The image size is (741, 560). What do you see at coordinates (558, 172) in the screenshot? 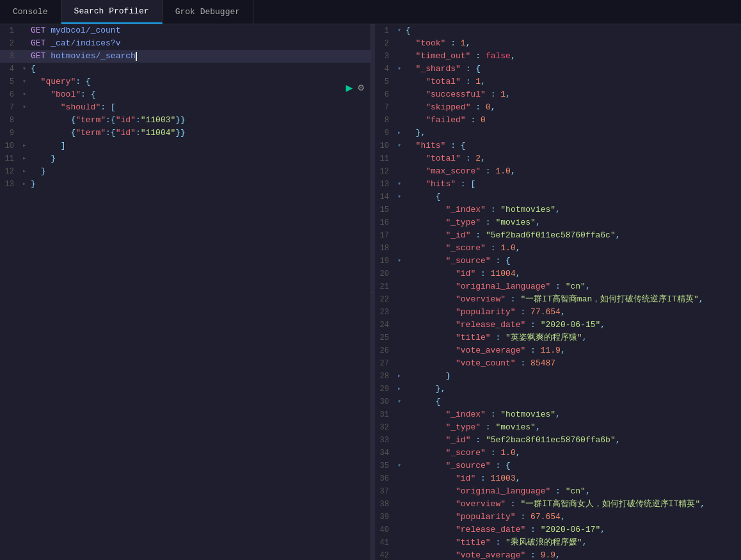
I see `table-row: 12 "max_score" : 1.0,` at bounding box center [558, 172].